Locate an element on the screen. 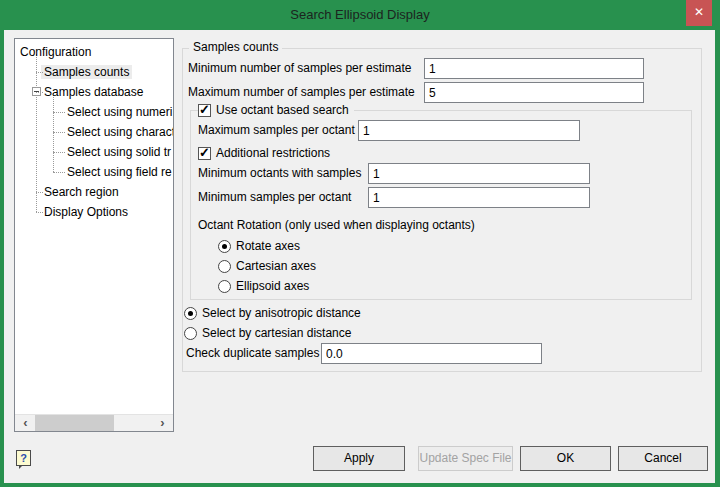 Image resolution: width=720 pixels, height=487 pixels. update-spec-file-button: Update Spec File is located at coordinates (466, 458).